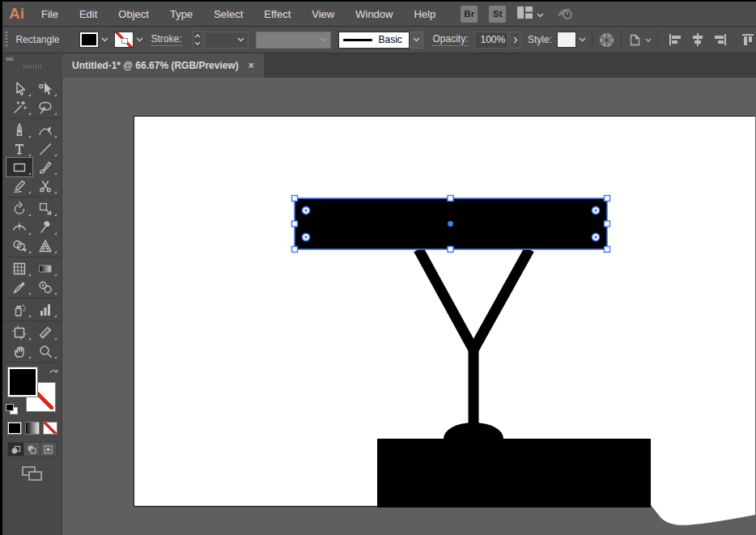 The width and height of the screenshot is (756, 535). I want to click on eyedropper-tool, so click(19, 287).